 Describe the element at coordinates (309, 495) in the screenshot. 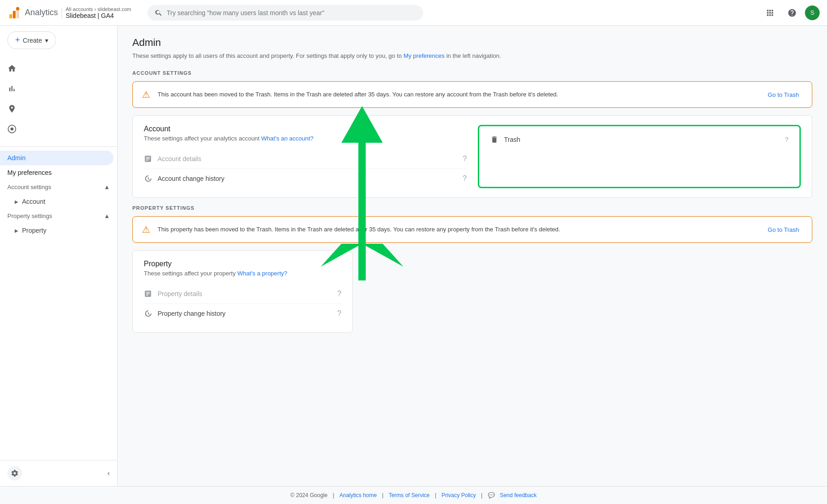

I see `copyright: © 2024 Google` at that location.